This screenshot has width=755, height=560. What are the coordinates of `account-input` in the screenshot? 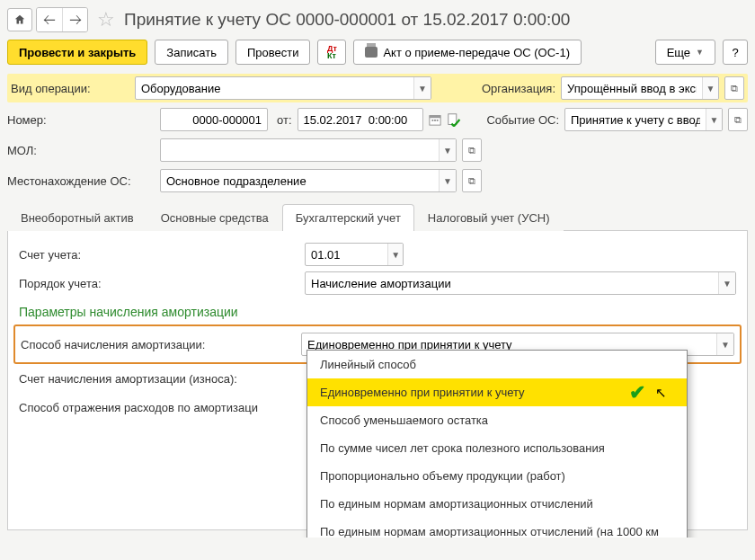 It's located at (347, 254).